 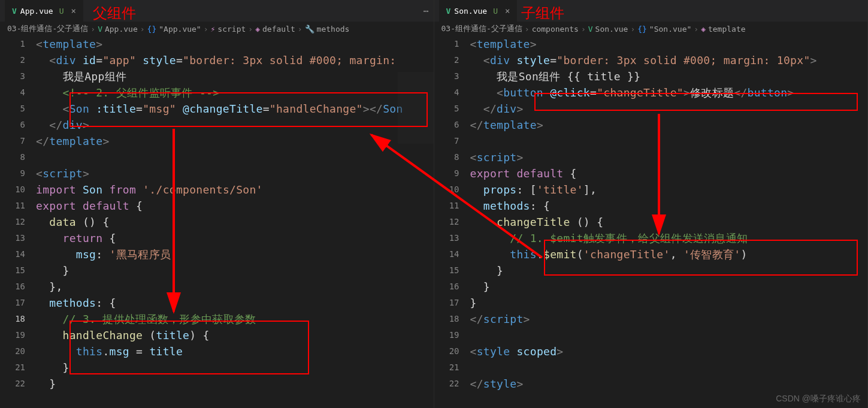 What do you see at coordinates (478, 11) in the screenshot?
I see `tab-son-vue: V Son.vue U ×` at bounding box center [478, 11].